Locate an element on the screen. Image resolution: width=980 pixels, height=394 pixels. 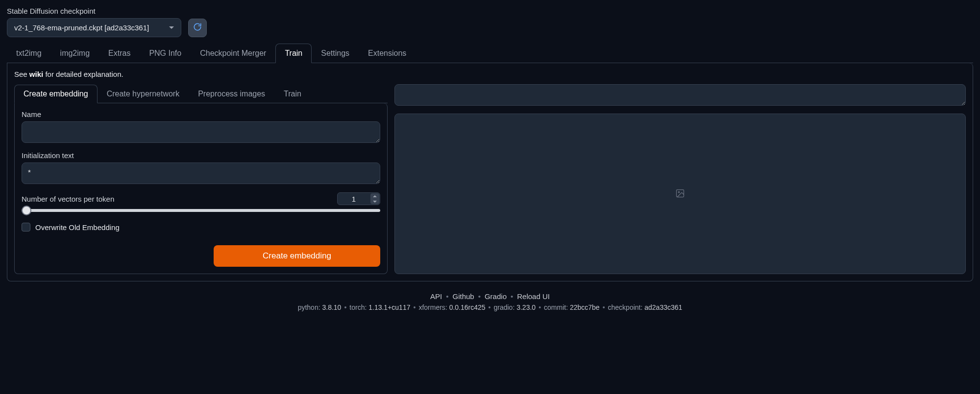
slider-thumb is located at coordinates (26, 210).